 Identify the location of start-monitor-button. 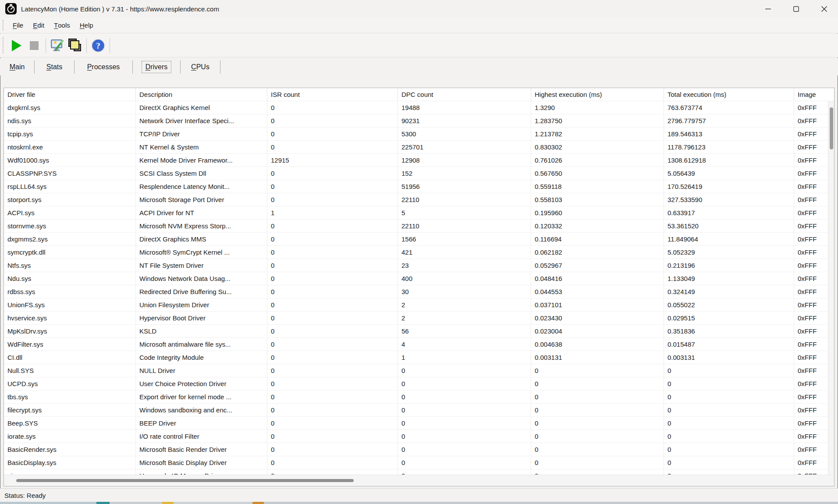
(17, 46).